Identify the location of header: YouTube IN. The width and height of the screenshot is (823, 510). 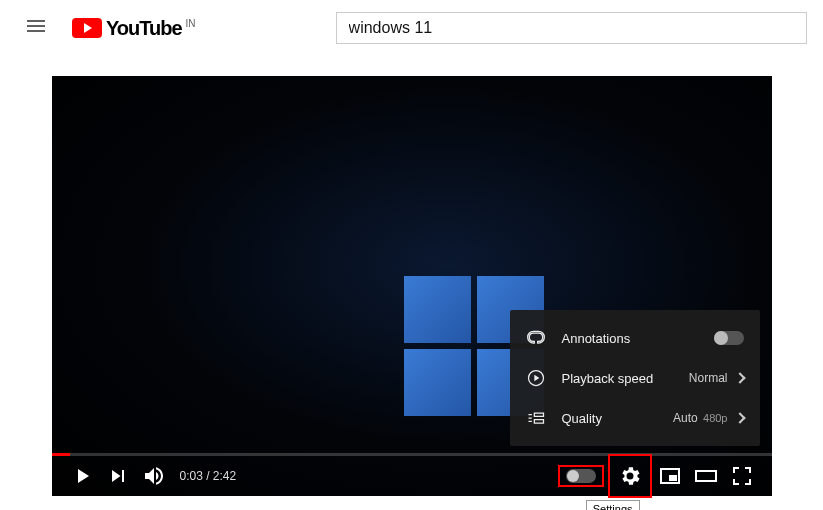
(412, 28).